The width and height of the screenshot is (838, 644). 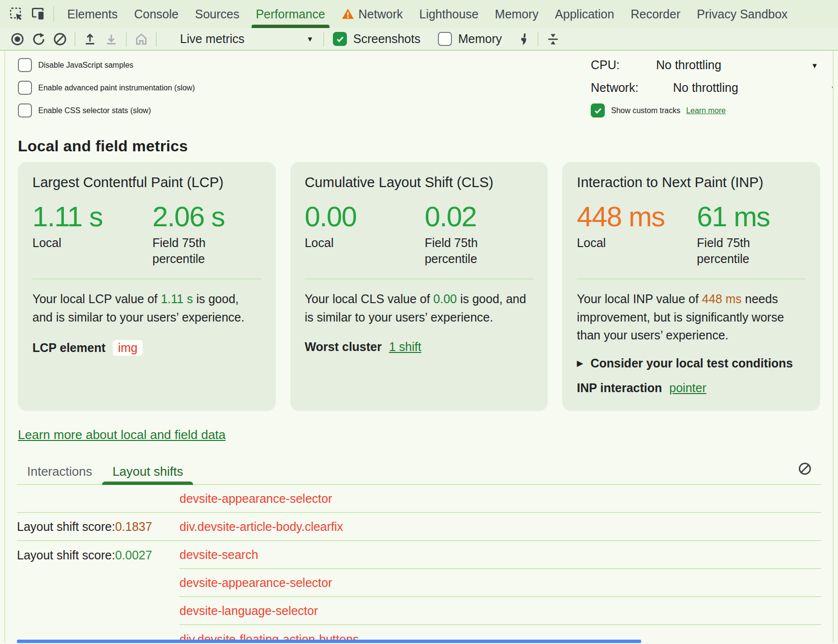 I want to click on cls-card: Cumulative Layout Shift (CLS) 0.00 Local…, so click(x=419, y=286).